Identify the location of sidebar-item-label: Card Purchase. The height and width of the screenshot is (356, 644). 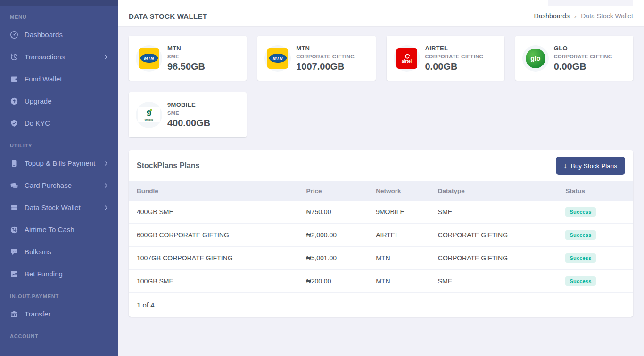
(48, 186).